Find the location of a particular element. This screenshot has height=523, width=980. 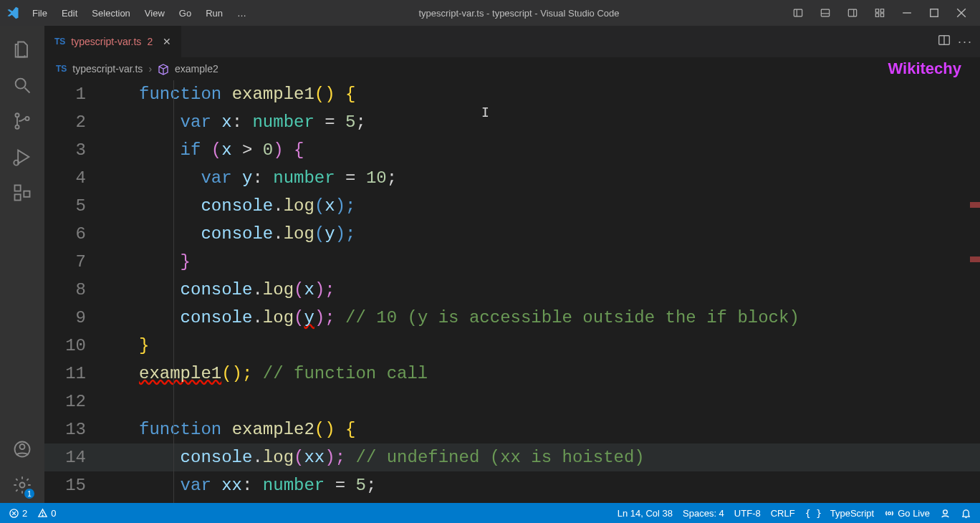

status-language: { } TypeScript is located at coordinates (840, 513).